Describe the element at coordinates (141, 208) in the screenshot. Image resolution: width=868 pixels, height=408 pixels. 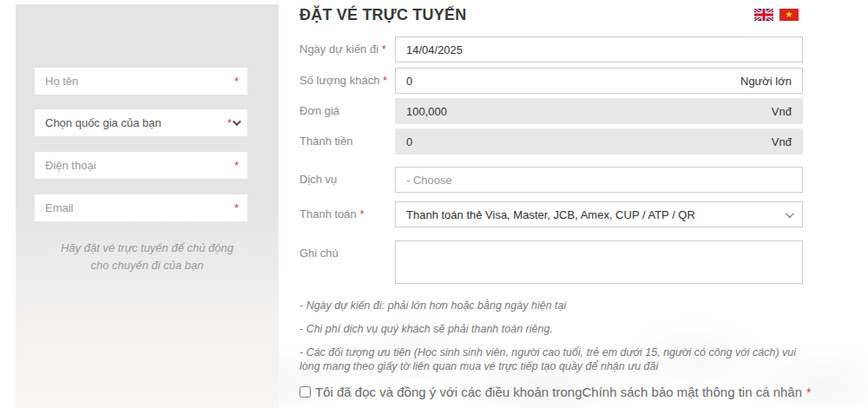
I see `email-field: *` at that location.